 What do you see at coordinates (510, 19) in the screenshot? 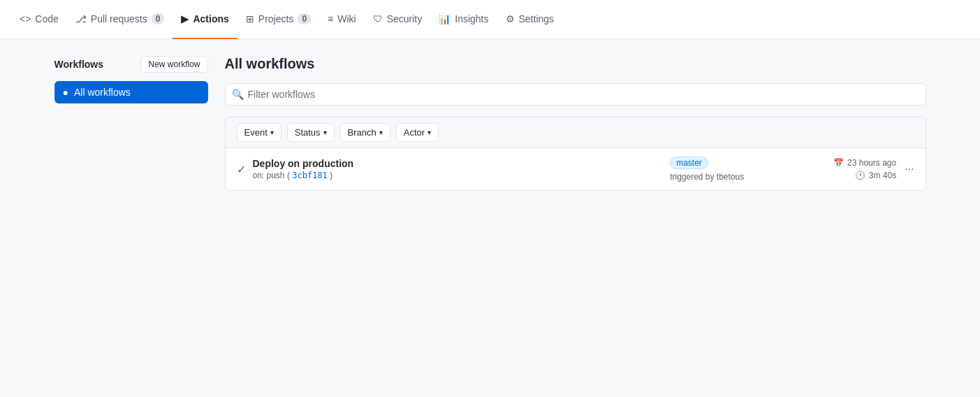
I see `settings-icon: ⚙` at bounding box center [510, 19].